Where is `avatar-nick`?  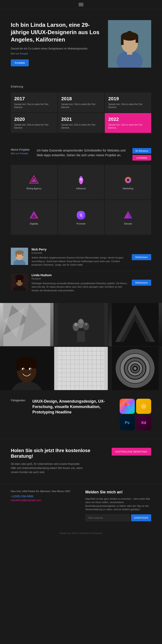
avatar-nick is located at coordinates (20, 256).